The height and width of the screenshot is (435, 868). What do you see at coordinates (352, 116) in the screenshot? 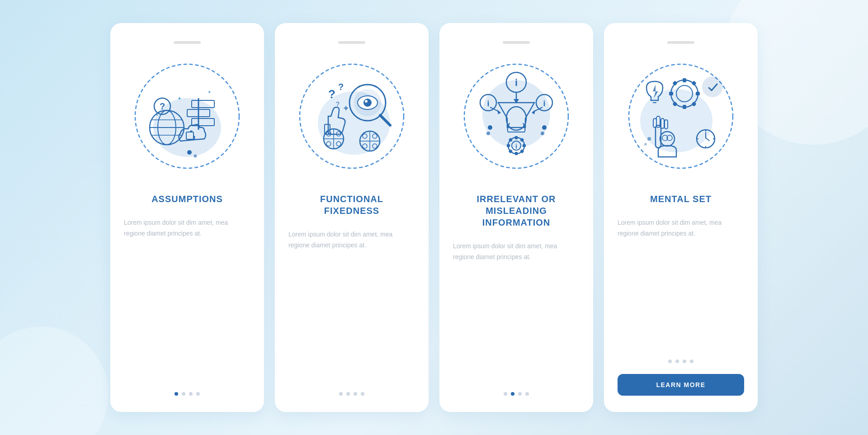
I see `illustration-functional: ? ? ? +` at bounding box center [352, 116].